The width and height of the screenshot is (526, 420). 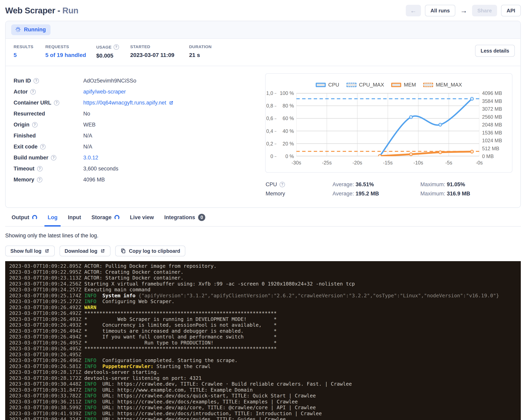 I want to click on time-tick-label: -5s, so click(x=449, y=163).